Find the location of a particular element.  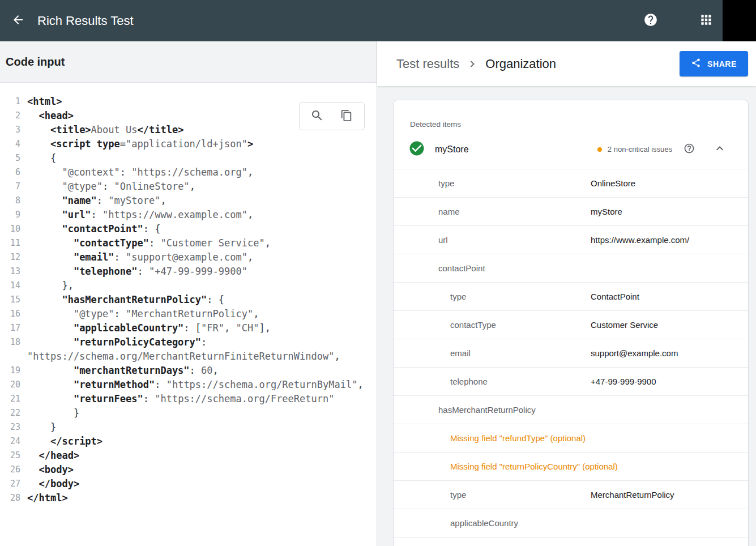

back-button is located at coordinates (18, 21).